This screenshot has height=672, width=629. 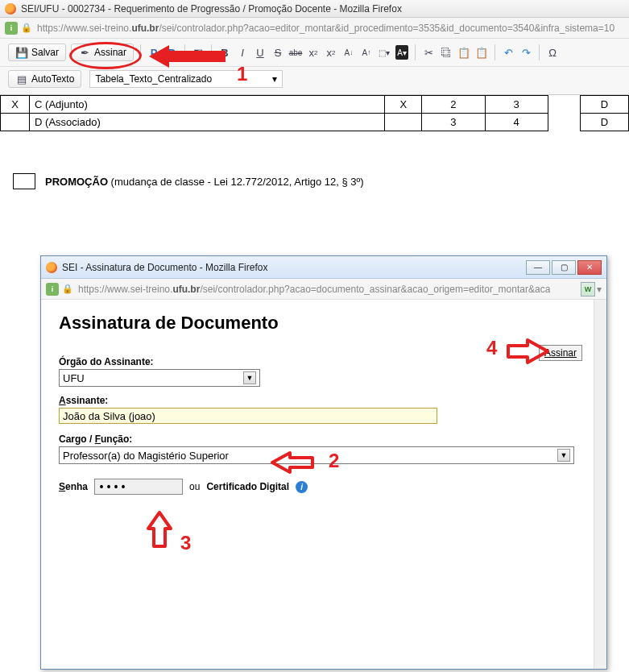 I want to click on cut-icon: ✂, so click(x=428, y=52).